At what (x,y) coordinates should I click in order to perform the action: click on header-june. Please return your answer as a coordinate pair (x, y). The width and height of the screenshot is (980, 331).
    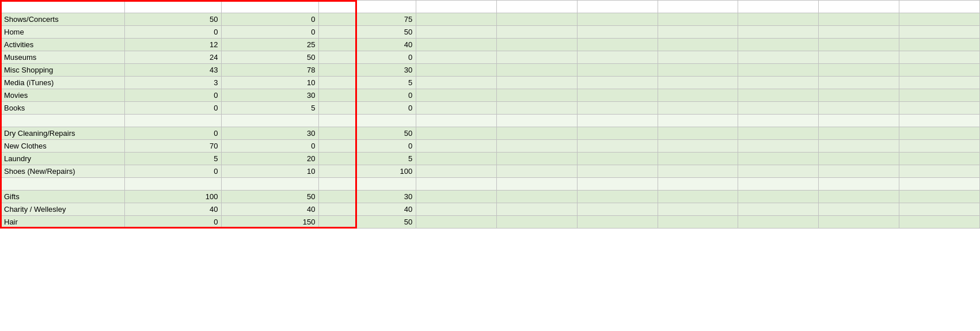
    Looking at the image, I should click on (617, 7).